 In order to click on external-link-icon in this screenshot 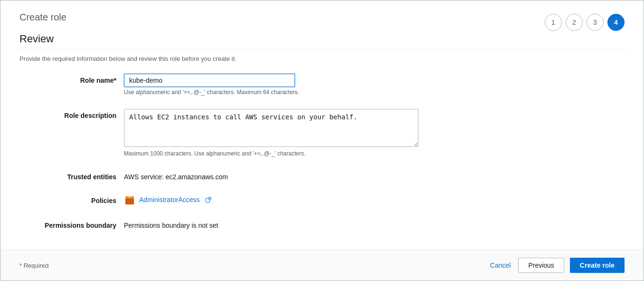, I will do `click(208, 200)`.